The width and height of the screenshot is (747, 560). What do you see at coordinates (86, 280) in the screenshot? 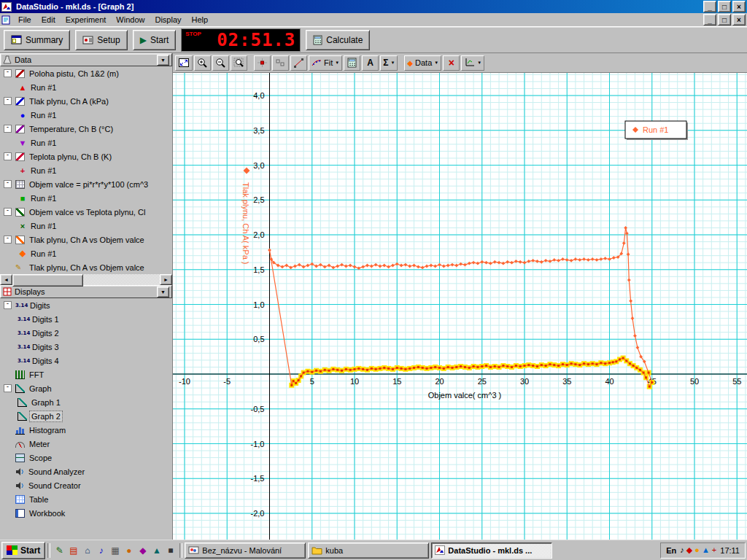
I see `scrollbar-track` at bounding box center [86, 280].